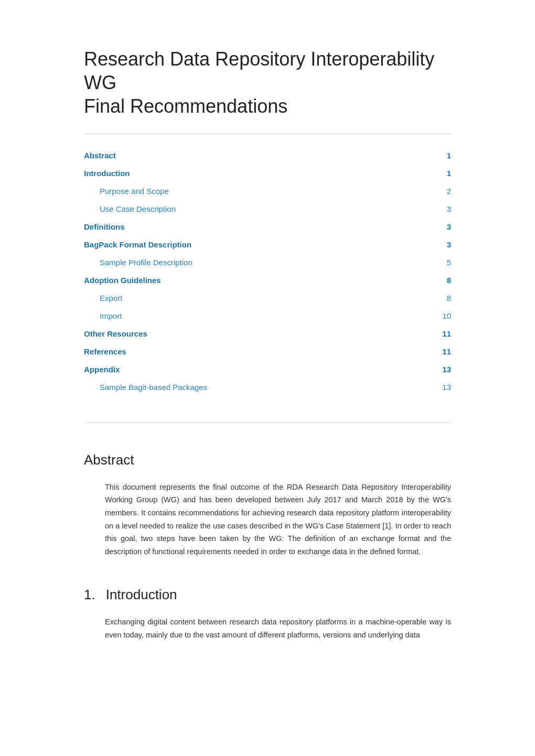 This screenshot has height=756, width=535. Describe the element at coordinates (186, 106) in the screenshot. I see `title-line2: Final Recommendations` at that location.